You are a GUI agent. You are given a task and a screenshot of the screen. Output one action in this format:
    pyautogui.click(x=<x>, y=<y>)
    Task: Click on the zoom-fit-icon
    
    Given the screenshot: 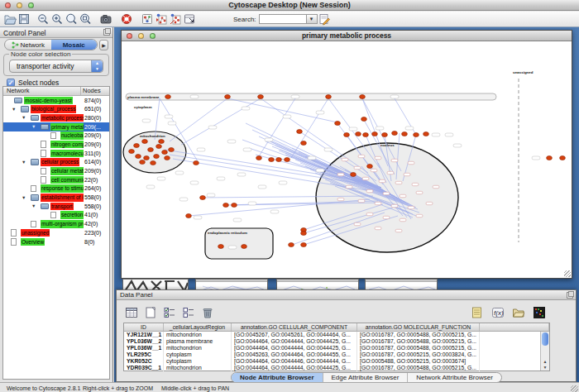 What is the action you would take?
    pyautogui.click(x=86, y=19)
    